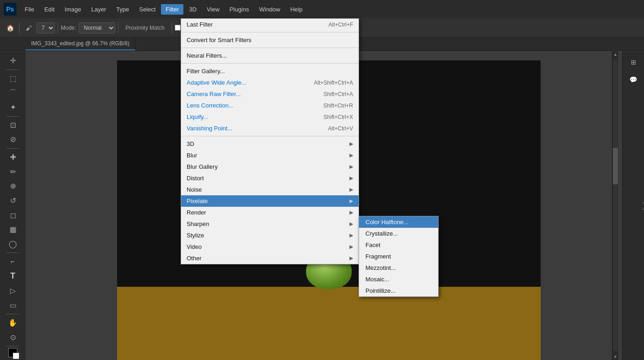 This screenshot has width=644, height=360. I want to click on scrollbar-track, so click(616, 206).